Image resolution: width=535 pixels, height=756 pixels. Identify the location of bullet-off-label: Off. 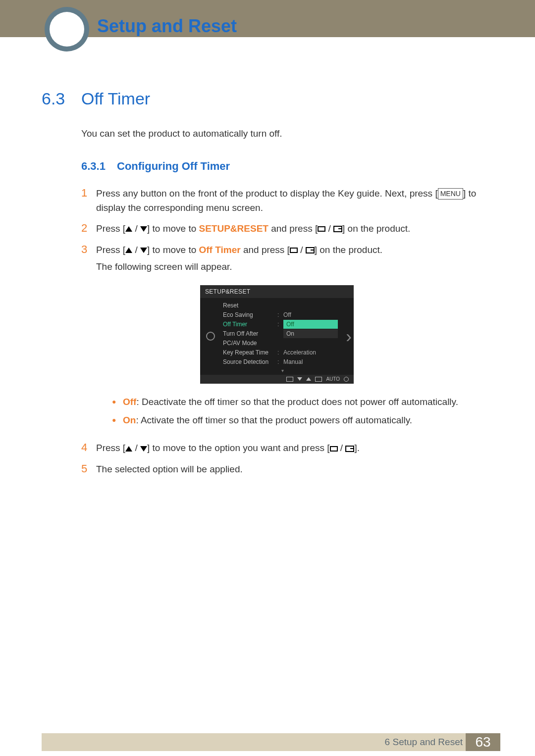
(130, 402).